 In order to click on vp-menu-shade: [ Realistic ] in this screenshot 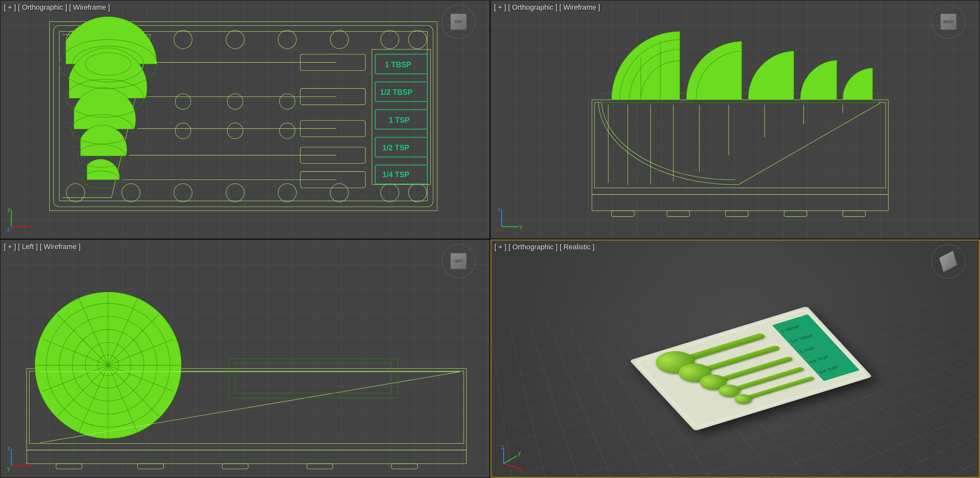, I will do `click(578, 247)`.